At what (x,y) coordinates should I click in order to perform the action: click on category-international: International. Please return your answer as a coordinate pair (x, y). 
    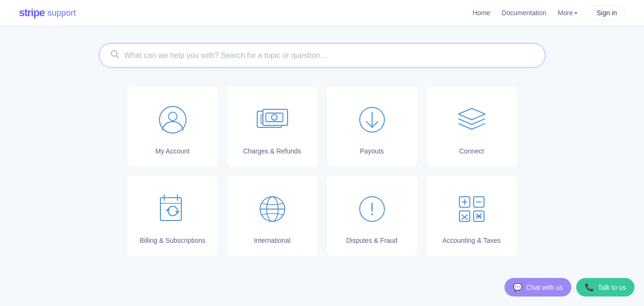
    Looking at the image, I should click on (272, 216).